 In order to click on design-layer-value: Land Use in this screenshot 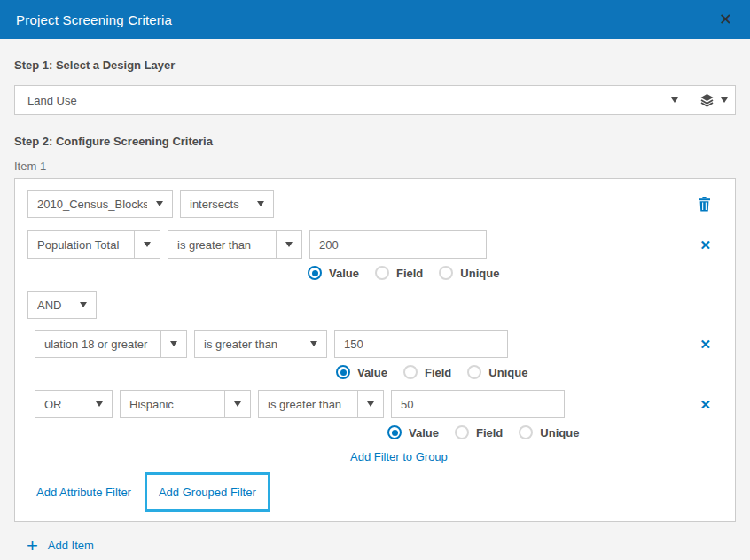, I will do `click(52, 101)`.